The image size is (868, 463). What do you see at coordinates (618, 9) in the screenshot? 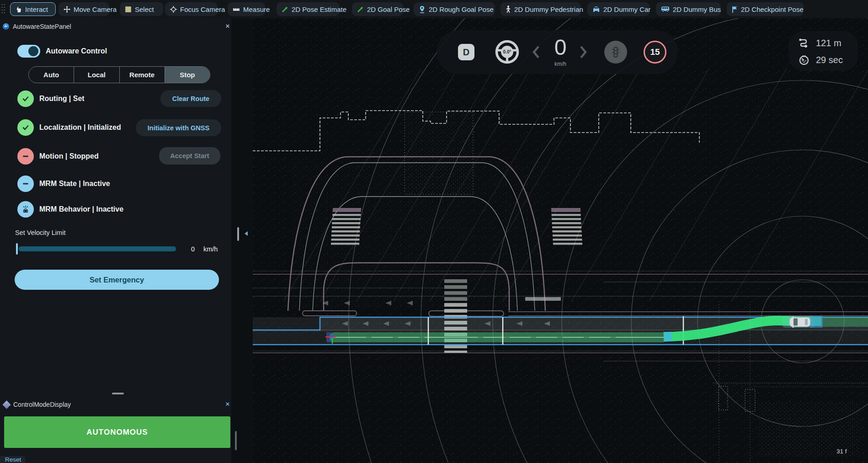
I see `tool-2d-dummy-car: 2D Dummy Car` at bounding box center [618, 9].